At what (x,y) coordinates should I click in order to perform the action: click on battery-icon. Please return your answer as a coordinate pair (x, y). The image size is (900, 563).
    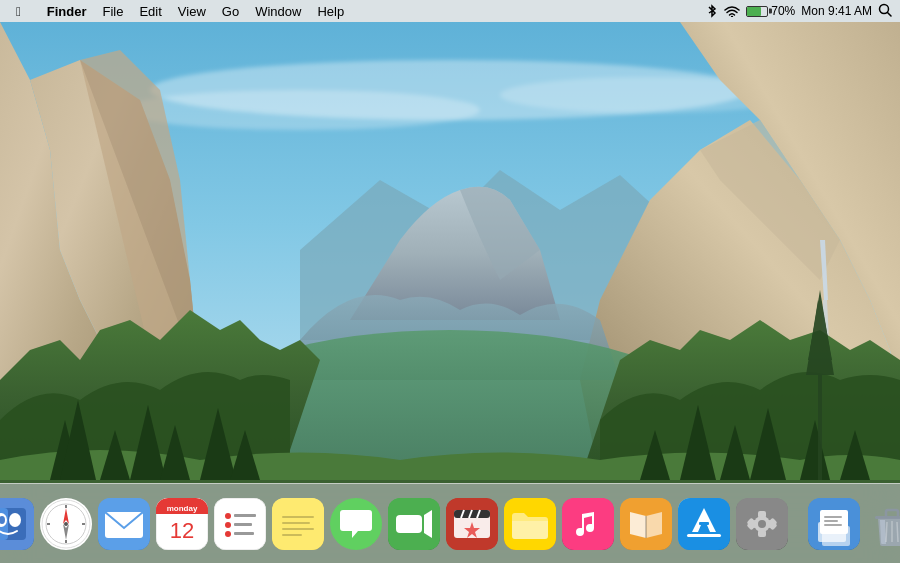
    Looking at the image, I should click on (757, 12).